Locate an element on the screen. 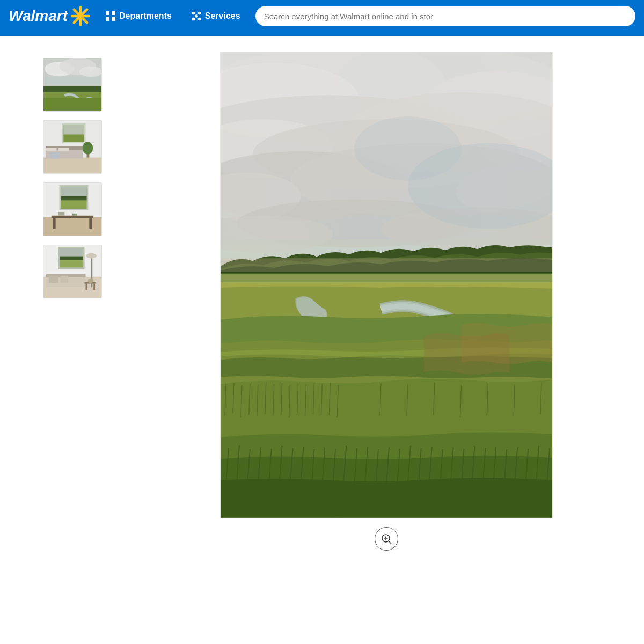  thumbnail-list is located at coordinates (75, 342).